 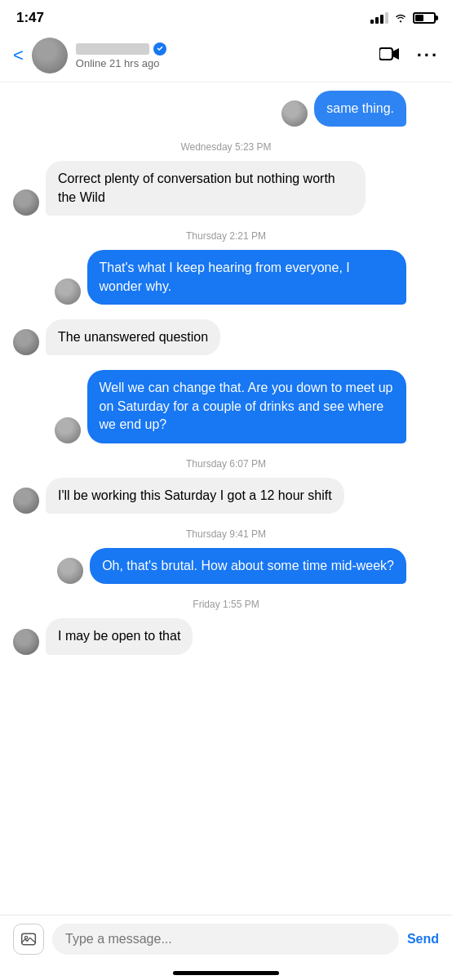 I want to click on back-button: <, so click(x=18, y=56).